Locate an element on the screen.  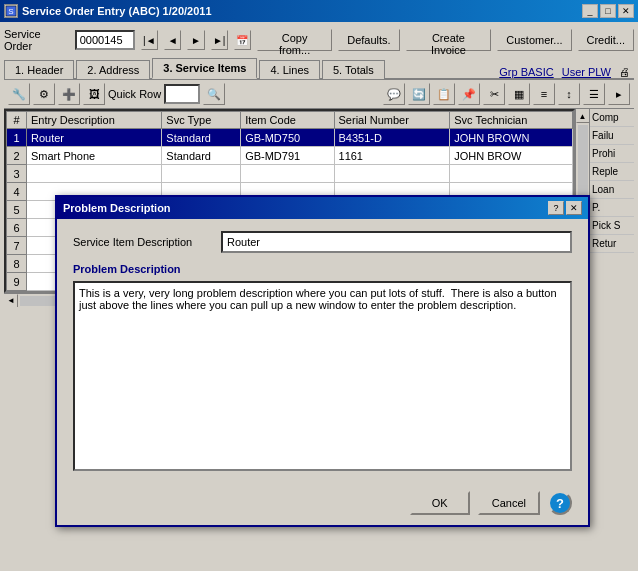
service-item-input is located at coordinates (396, 242).